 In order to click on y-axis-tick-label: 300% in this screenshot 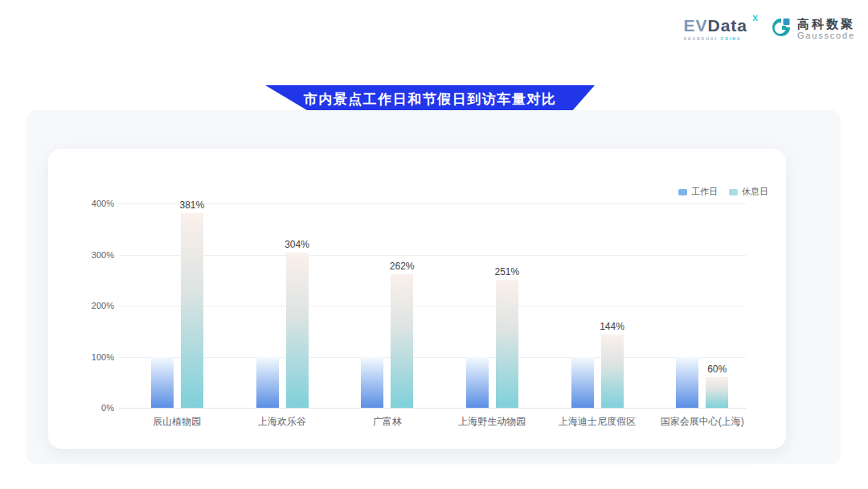, I will do `click(92, 255)`.